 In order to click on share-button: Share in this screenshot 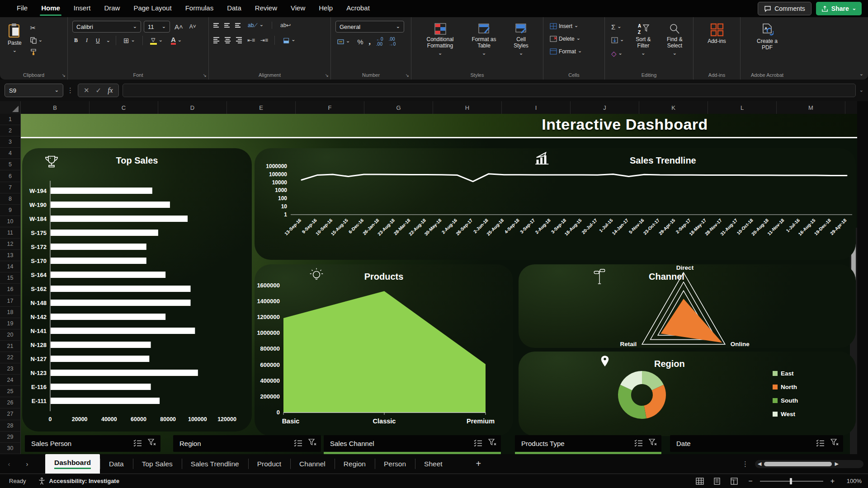, I will do `click(839, 9)`.